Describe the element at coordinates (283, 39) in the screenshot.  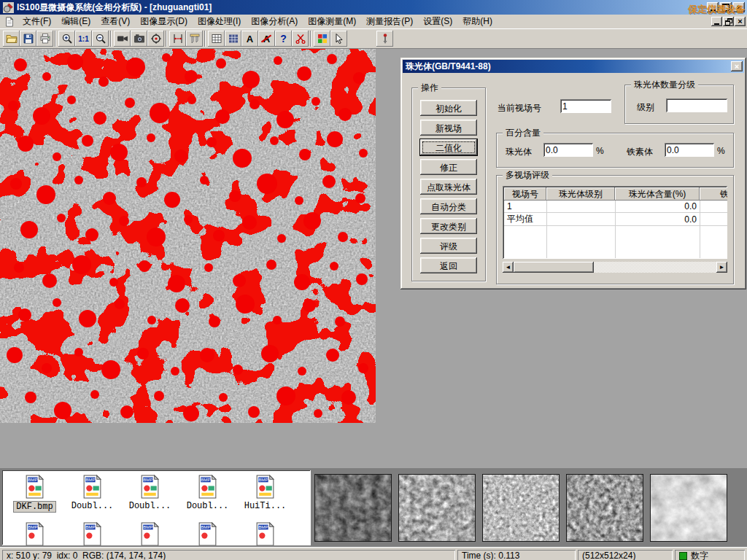
I see `help-button: ?` at that location.